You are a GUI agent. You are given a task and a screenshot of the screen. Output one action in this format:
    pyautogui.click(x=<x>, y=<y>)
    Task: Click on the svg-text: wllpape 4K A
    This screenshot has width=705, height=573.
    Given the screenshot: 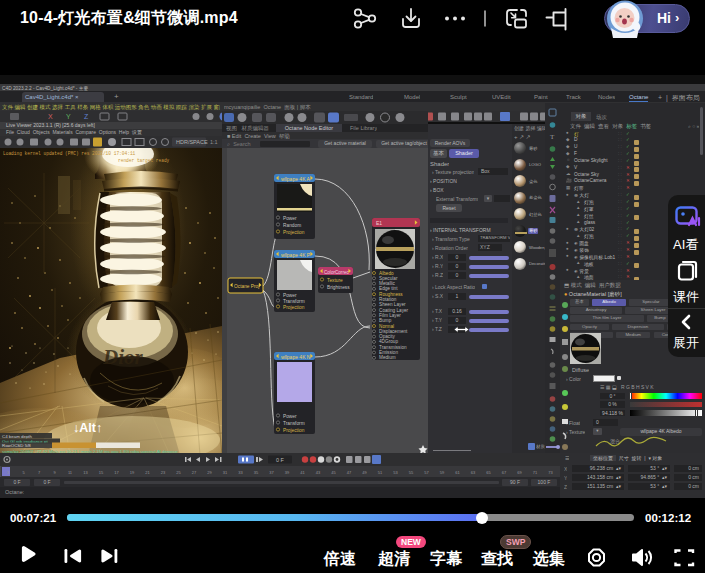 What is the action you would take?
    pyautogui.click(x=296, y=179)
    